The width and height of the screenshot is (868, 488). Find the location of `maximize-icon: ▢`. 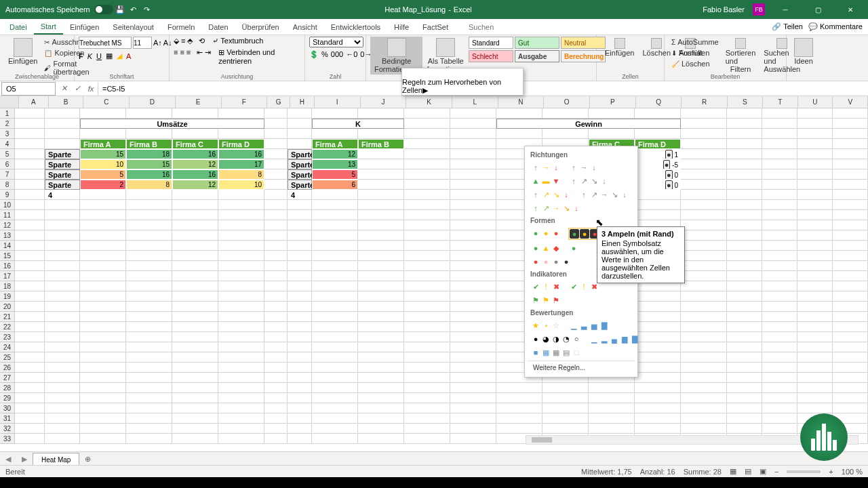

maximize-icon: ▢ is located at coordinates (818, 9).